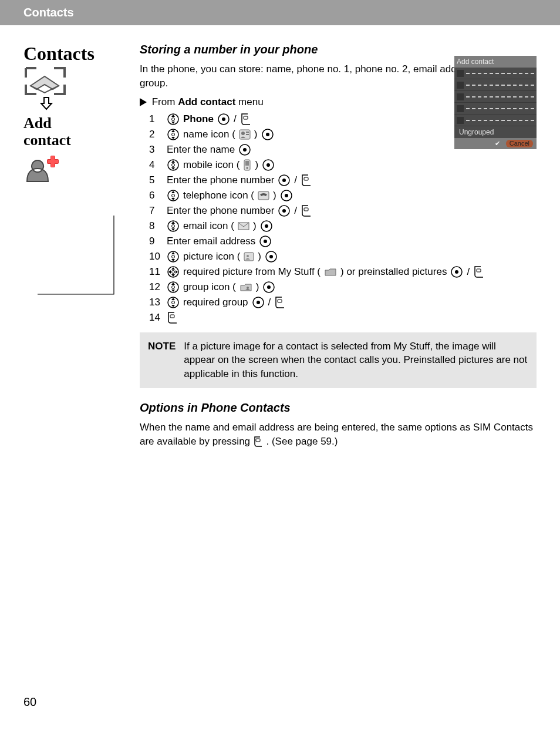 The width and height of the screenshot is (560, 730). Describe the element at coordinates (343, 272) in the screenshot. I see `step-11: 11 required picture from My Stuff ( ) or…` at that location.